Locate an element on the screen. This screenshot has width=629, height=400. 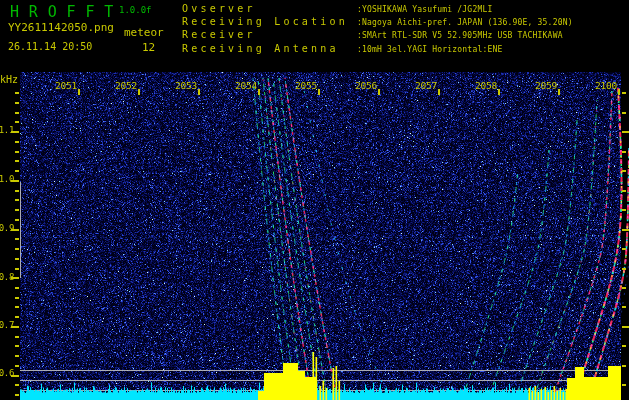
time-tick-label: 2052 is located at coordinates (126, 86).